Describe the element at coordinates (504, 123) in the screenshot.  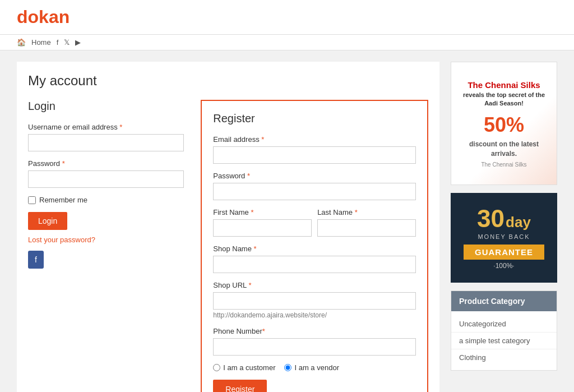
I see `ad-banner: The Chennai Silks reveals the top secret…` at that location.